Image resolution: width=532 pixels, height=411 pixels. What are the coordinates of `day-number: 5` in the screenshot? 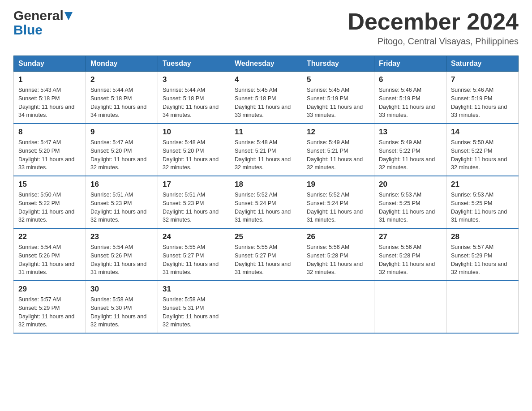 It's located at (338, 80).